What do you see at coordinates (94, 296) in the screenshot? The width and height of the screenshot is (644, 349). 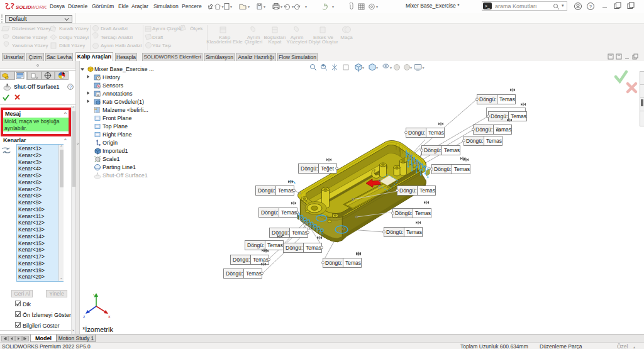 I see `svg-text: Y` at bounding box center [94, 296].